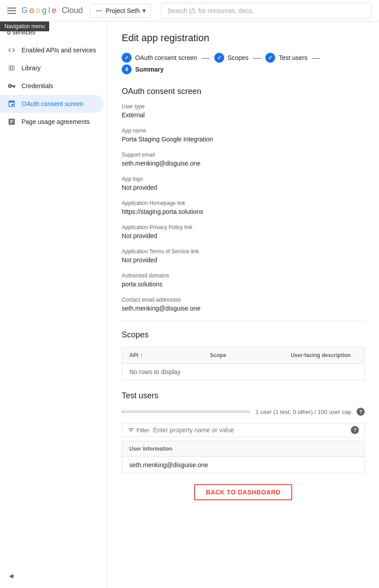 Image resolution: width=379 pixels, height=588 pixels. Describe the element at coordinates (120, 11) in the screenshot. I see `project-selector: Project Seth ▾` at that location.